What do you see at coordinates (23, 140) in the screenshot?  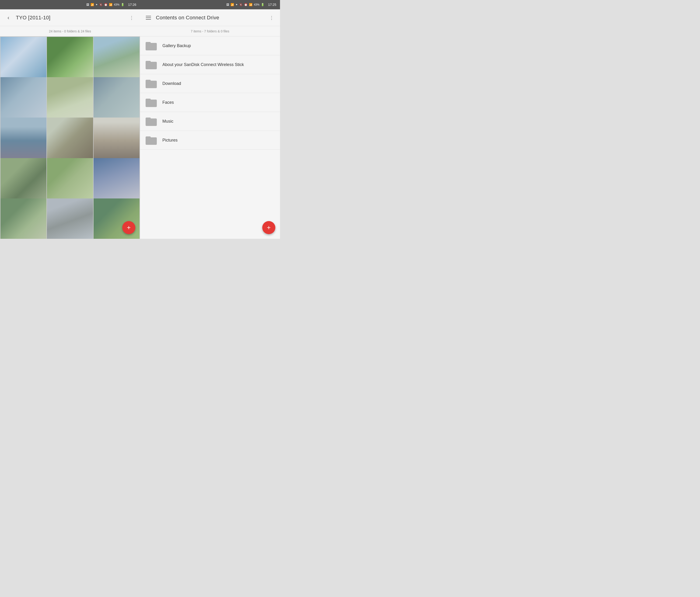 I see `photo-cell: PI100793` at bounding box center [23, 140].